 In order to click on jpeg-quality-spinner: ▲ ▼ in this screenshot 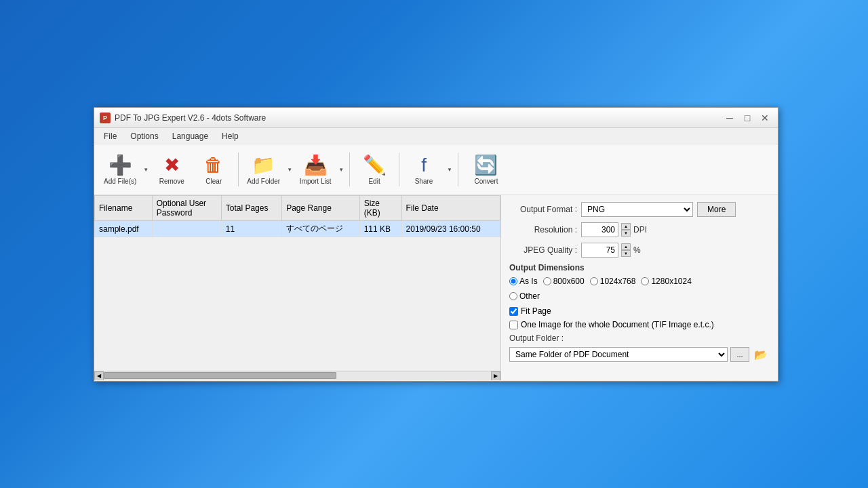, I will do `click(626, 250)`.